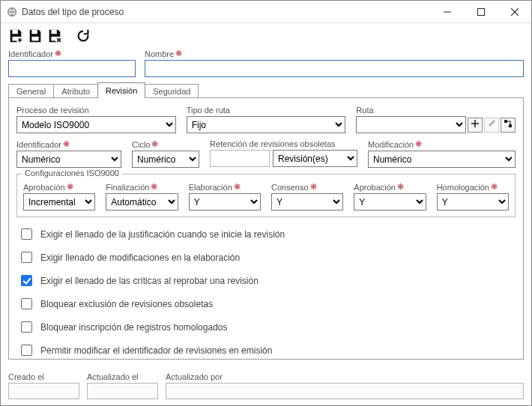  I want to click on actualizado-por-value, so click(345, 391).